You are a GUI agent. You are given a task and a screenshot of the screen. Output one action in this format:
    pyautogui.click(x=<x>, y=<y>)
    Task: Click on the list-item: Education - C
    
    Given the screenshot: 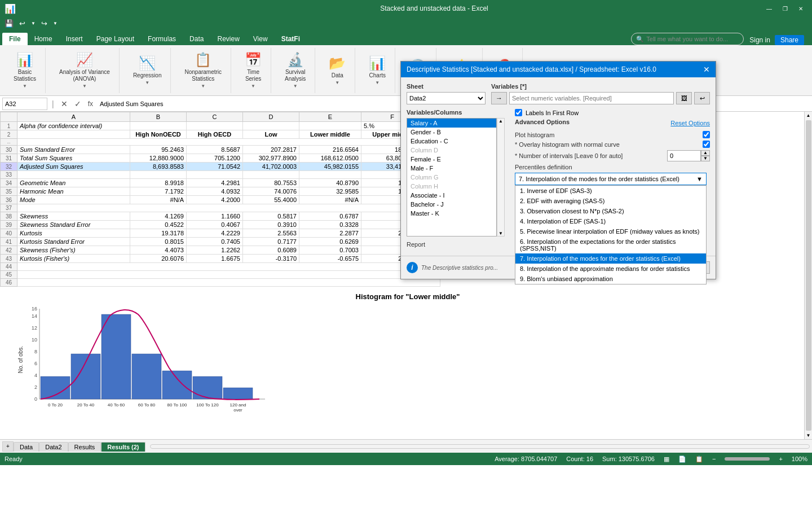 What is the action you would take?
    pyautogui.click(x=452, y=141)
    